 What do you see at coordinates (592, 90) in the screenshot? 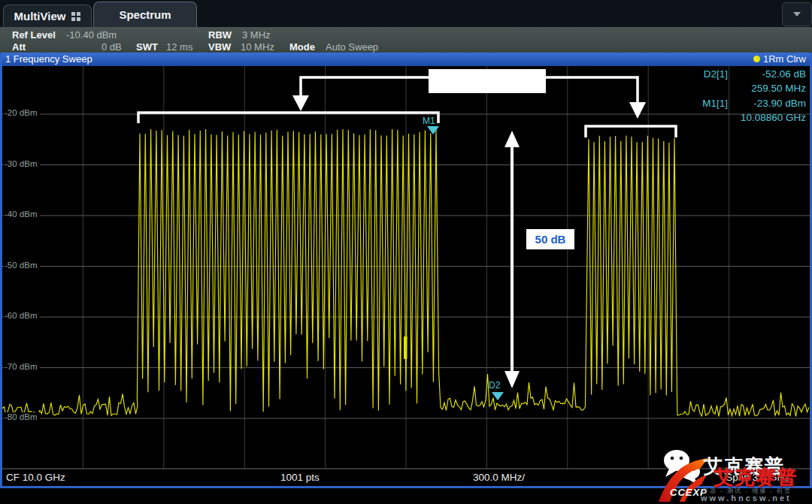
I see `callout-line-right` at bounding box center [592, 90].